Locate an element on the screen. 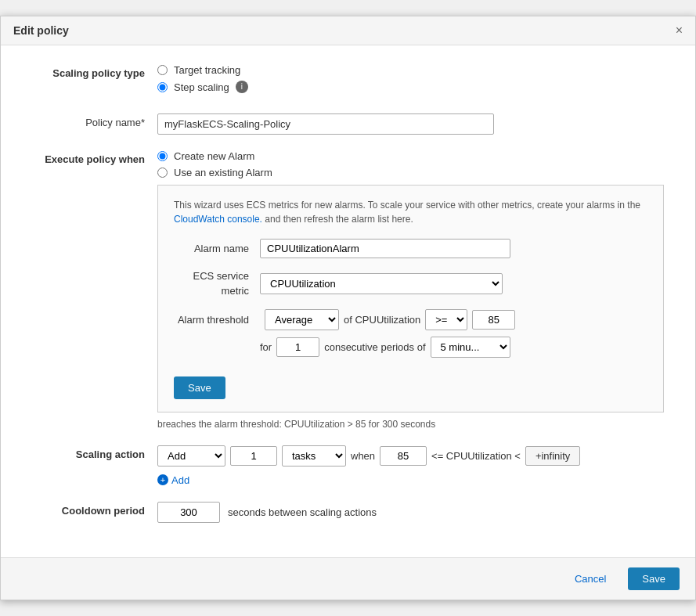  use-existing-alarm-option: Use an existing Alarm is located at coordinates (410, 172).